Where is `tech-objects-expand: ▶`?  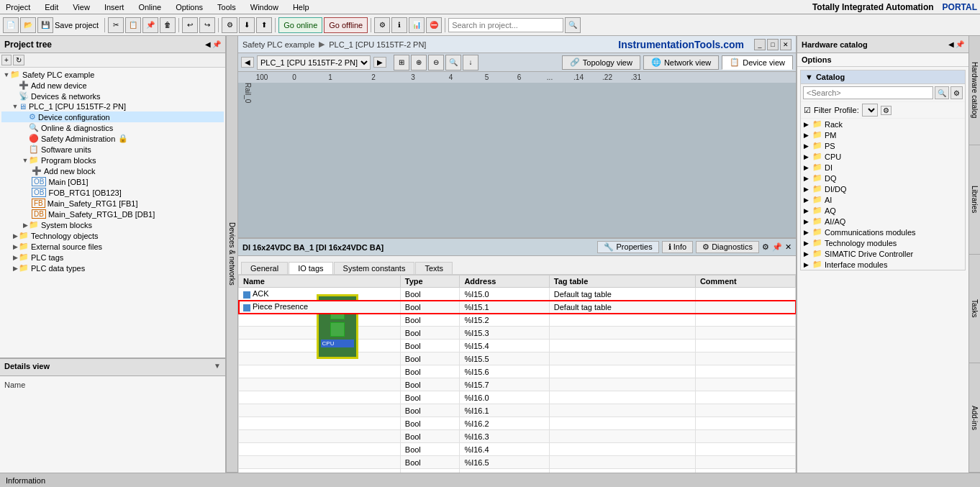 tech-objects-expand: ▶ is located at coordinates (15, 236).